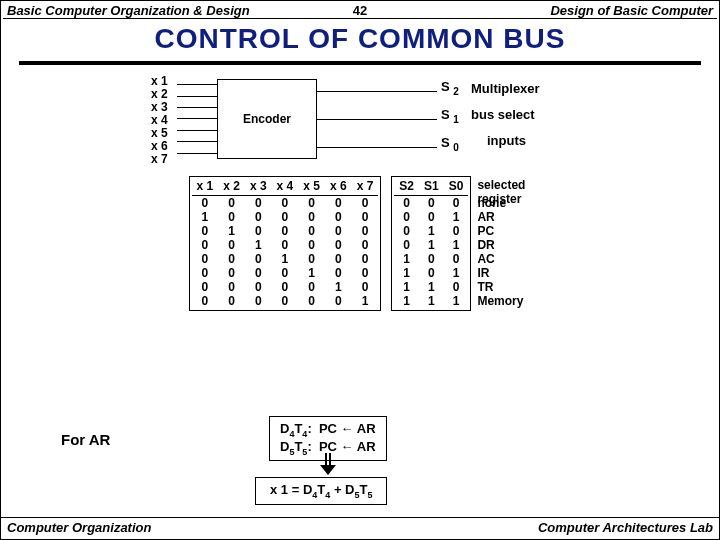  What do you see at coordinates (360, 63) in the screenshot?
I see `title-underline` at bounding box center [360, 63].